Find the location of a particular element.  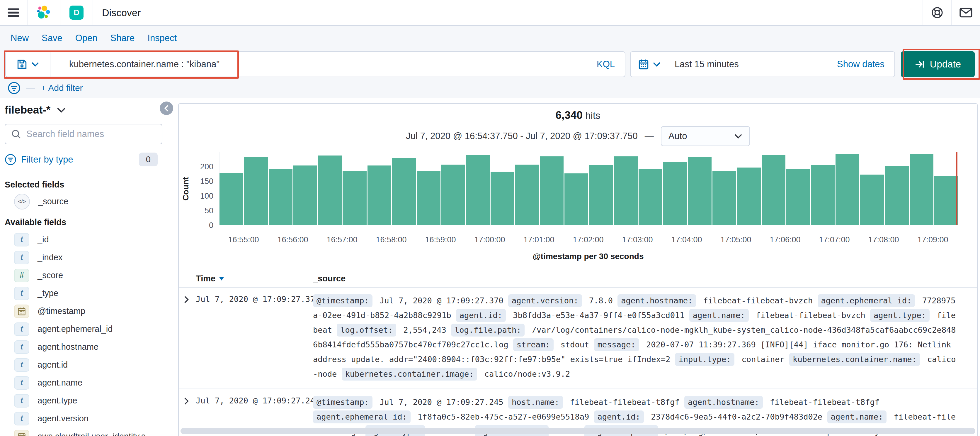

search-icon is located at coordinates (16, 134).